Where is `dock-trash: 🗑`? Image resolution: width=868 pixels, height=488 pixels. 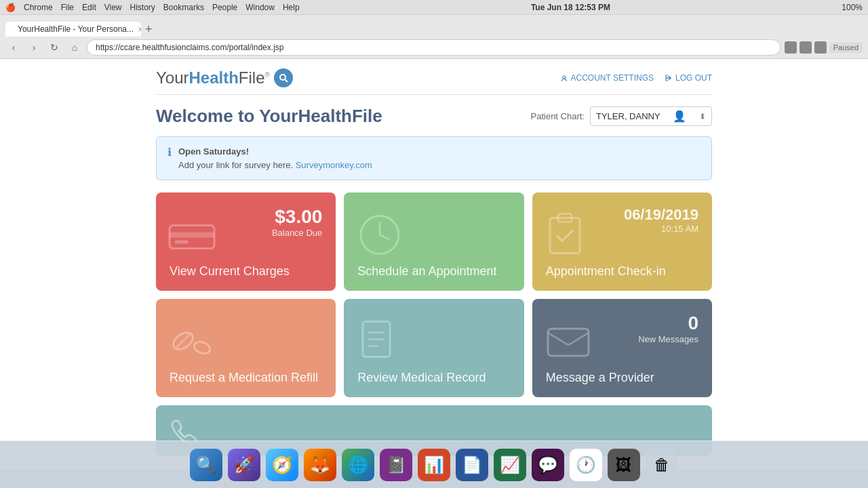
dock-trash: 🗑 is located at coordinates (662, 465).